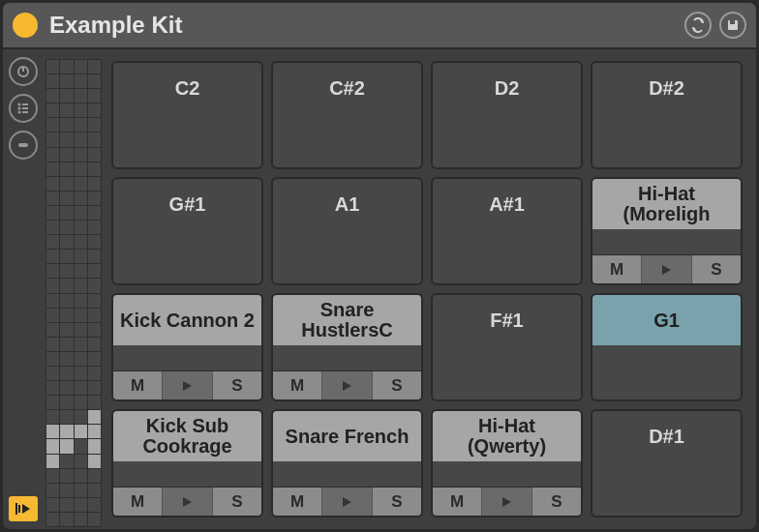 This screenshot has width=759, height=532. I want to click on drum-pad: D#1MS, so click(666, 463).